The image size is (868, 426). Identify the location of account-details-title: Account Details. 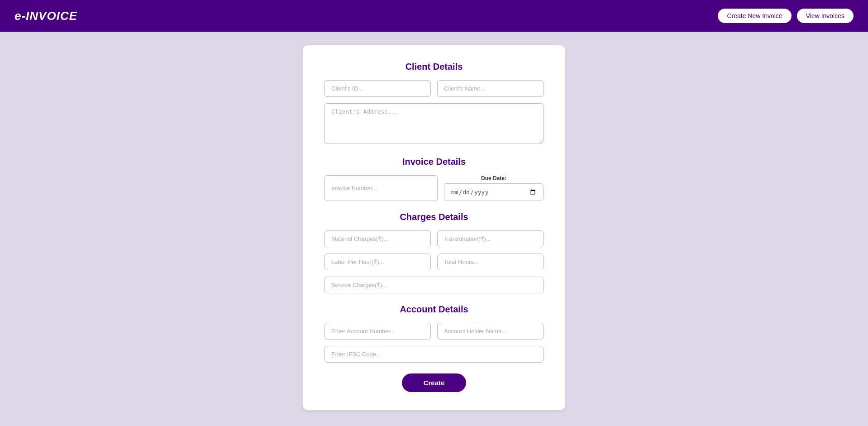
(434, 310).